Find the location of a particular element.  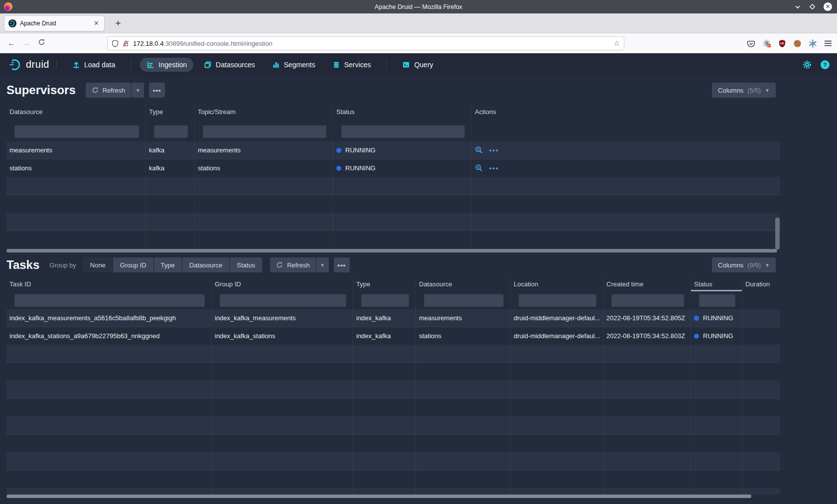

druid-logo: druid is located at coordinates (29, 65).